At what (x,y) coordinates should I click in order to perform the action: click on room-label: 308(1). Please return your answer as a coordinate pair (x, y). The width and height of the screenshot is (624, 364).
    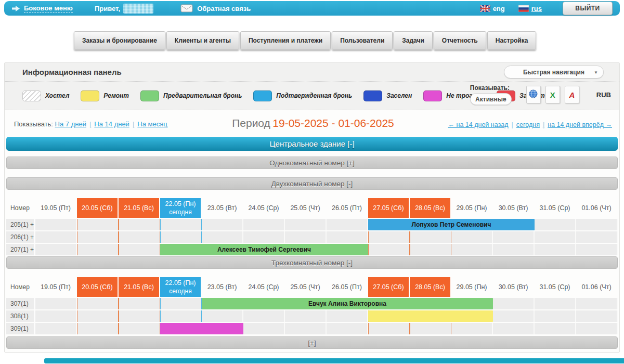
    Looking at the image, I should click on (21, 316).